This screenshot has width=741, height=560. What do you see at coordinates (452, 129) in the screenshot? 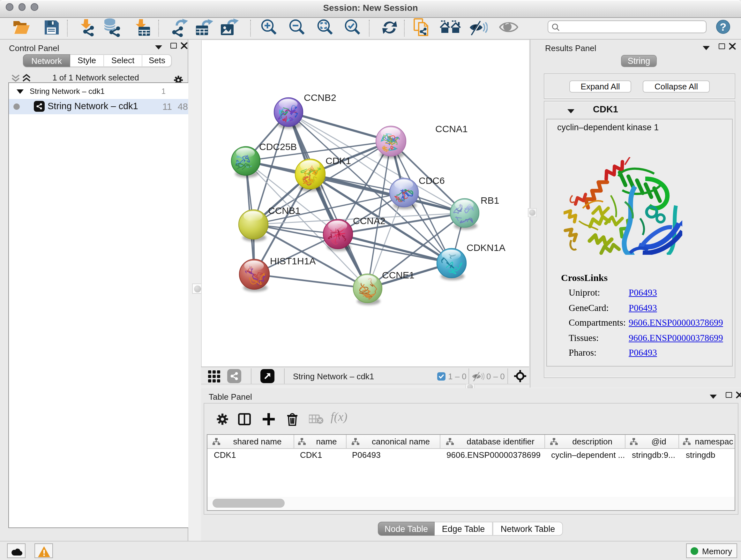
I see `svg-text: CCNA1` at bounding box center [452, 129].